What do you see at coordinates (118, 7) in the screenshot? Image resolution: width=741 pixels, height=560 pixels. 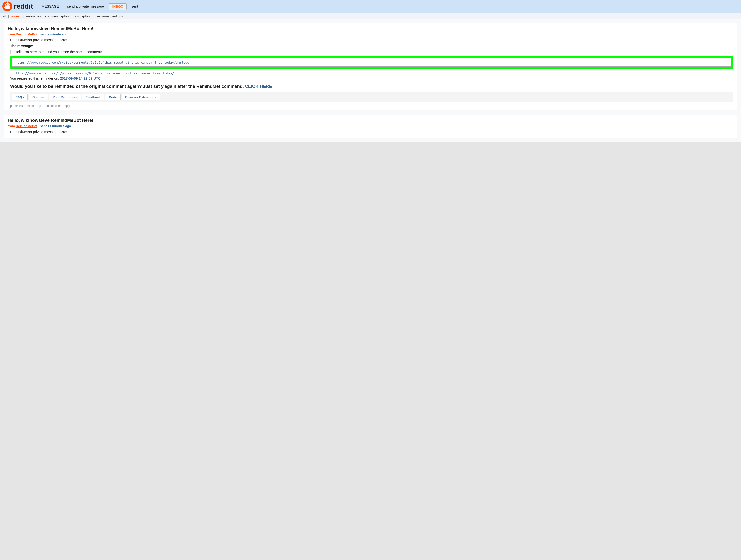 I see `nav-inbox: inbox` at bounding box center [118, 7].